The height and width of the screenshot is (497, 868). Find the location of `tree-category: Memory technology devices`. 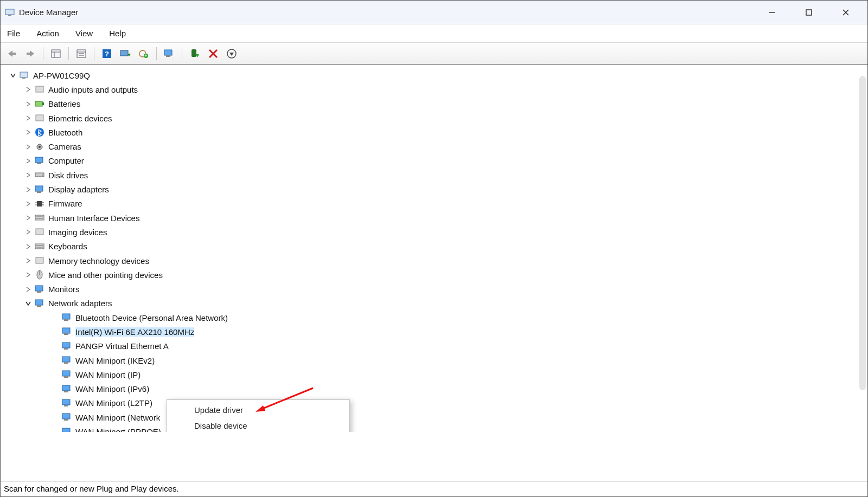

tree-category: Memory technology devices is located at coordinates (431, 261).